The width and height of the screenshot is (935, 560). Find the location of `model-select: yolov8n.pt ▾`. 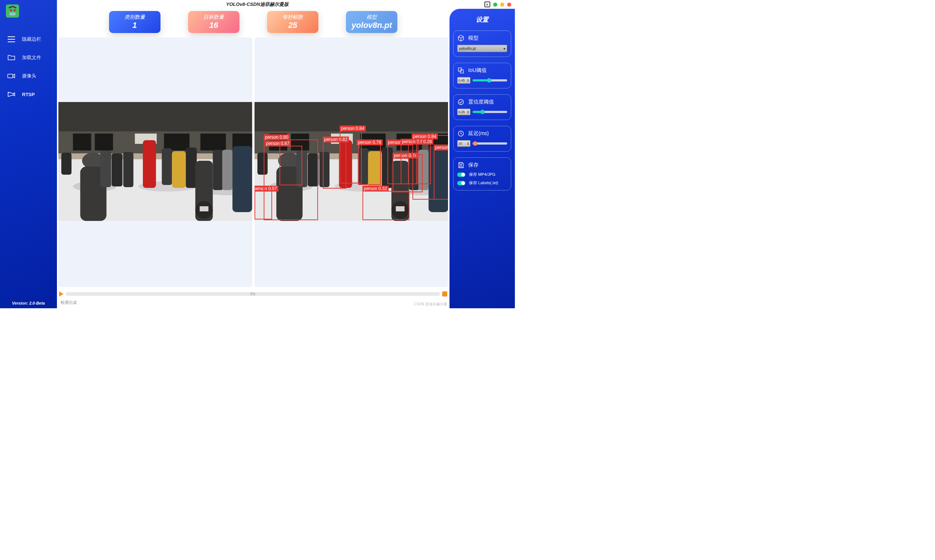

model-select: yolov8n.pt ▾ is located at coordinates (482, 48).